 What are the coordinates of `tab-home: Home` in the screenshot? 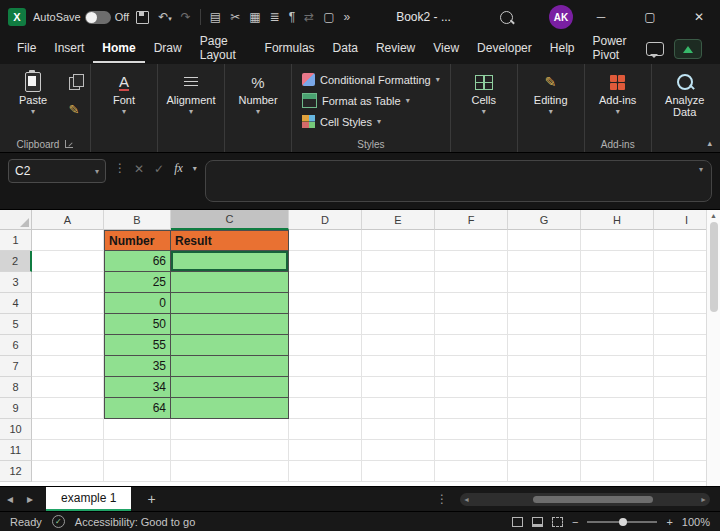 It's located at (118, 49).